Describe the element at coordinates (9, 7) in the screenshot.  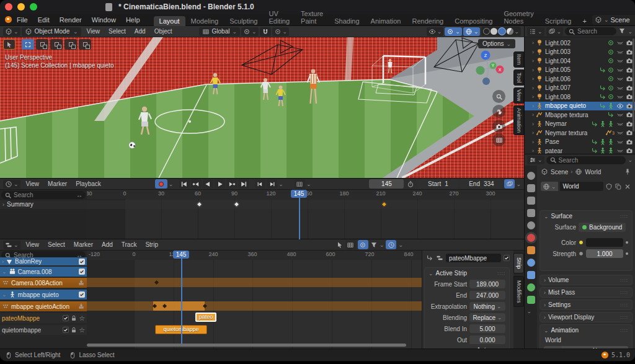
I see `close-window-button` at that location.